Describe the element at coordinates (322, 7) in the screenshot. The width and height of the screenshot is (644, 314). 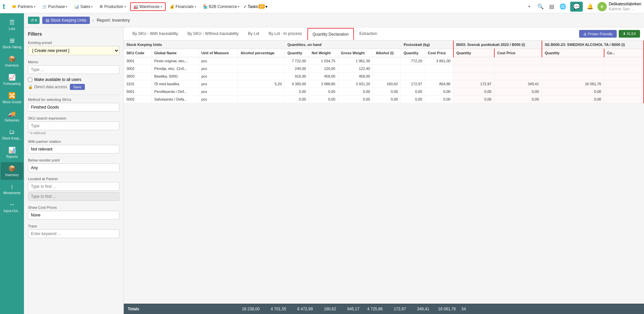
I see `top-navigation: t 🤝 Partners ▾ 🛒 Purchase ▾ 📊 Sales ▾ ⚙ …` at that location.